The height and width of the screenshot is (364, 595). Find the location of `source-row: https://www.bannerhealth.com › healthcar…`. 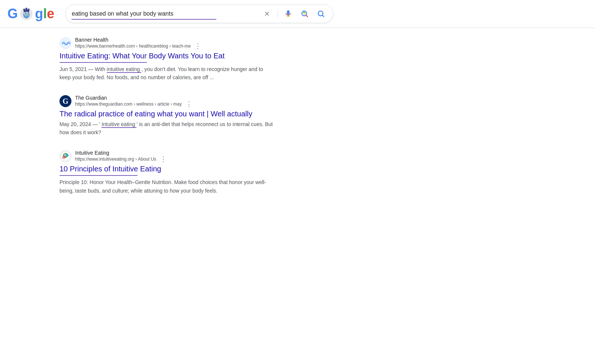

source-row: https://www.bannerhealth.com › healthcar… is located at coordinates (138, 46).